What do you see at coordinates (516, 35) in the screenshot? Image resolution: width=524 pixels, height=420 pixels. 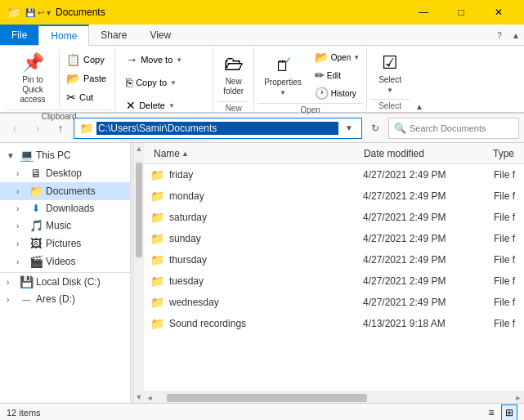 I see `ribbon-collapse-button: ▲` at bounding box center [516, 35].